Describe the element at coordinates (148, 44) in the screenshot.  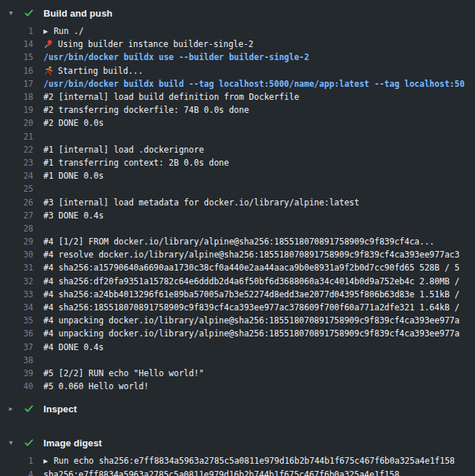
I see `log-line-content: Using builder instance builder-single-2` at that location.